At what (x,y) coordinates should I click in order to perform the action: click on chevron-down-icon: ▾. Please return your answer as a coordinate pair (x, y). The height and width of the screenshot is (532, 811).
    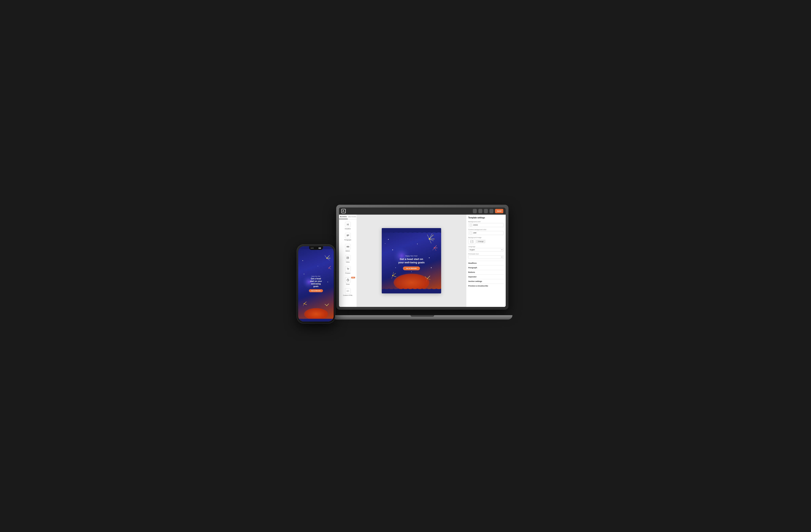
    Looking at the image, I should click on (502, 249).